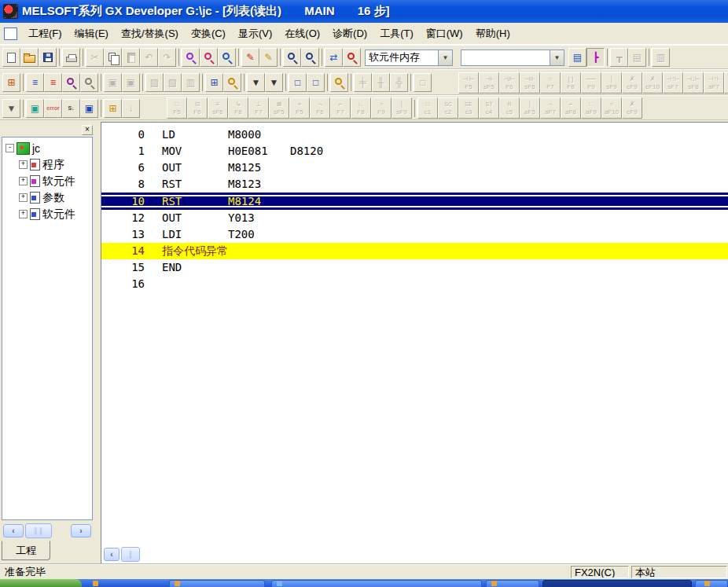 Image resolution: width=728 pixels, height=587 pixels. Describe the element at coordinates (402, 108) in the screenshot. I see `sfc-vertical-line-button: │sF9` at that location.